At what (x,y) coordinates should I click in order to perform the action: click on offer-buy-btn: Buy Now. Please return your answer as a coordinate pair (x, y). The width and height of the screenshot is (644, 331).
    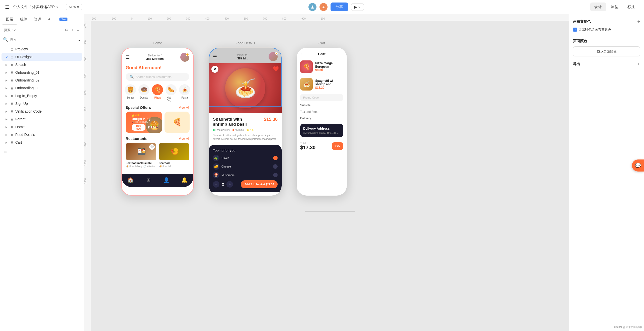
    Looking at the image, I should click on (138, 127).